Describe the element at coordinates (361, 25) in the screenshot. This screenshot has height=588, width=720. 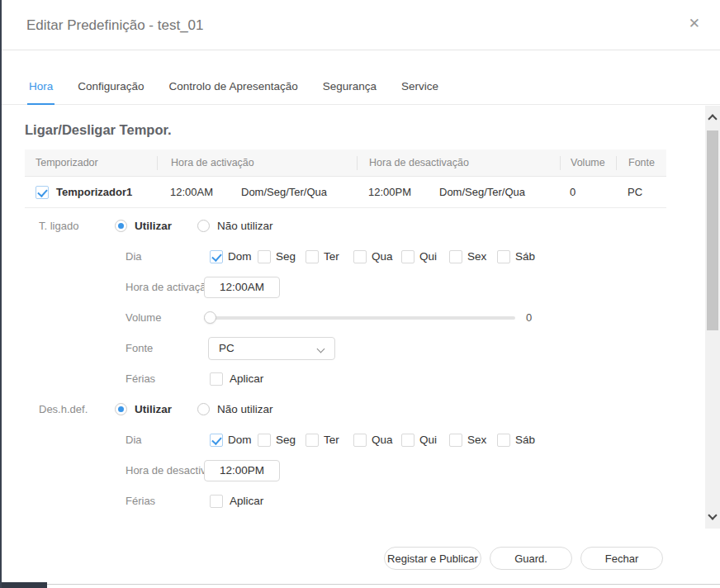
I see `dialog-titlebar: Editar Predefinição - test_01 ✕` at that location.